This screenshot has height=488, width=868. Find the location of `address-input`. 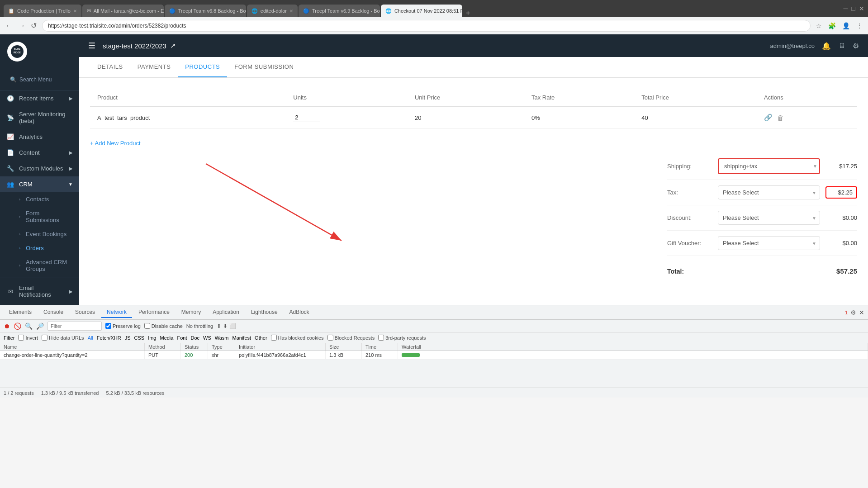

address-input is located at coordinates (426, 26).